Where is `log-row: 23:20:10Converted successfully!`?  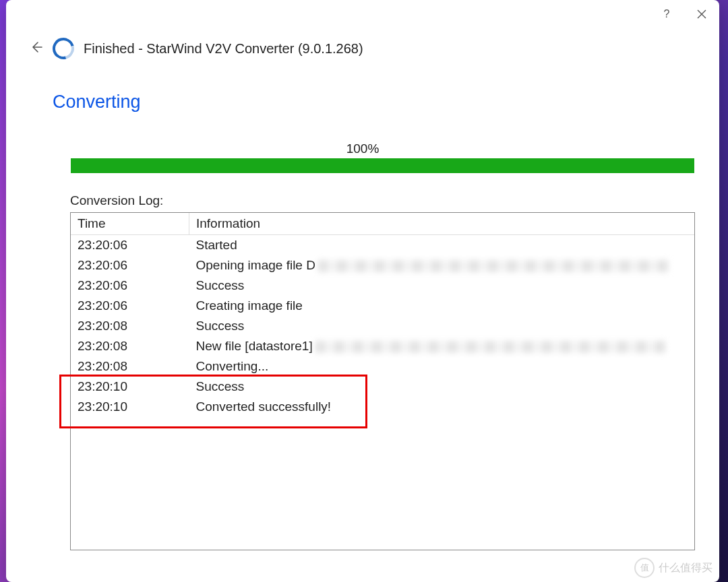 log-row: 23:20:10Converted successfully! is located at coordinates (383, 407).